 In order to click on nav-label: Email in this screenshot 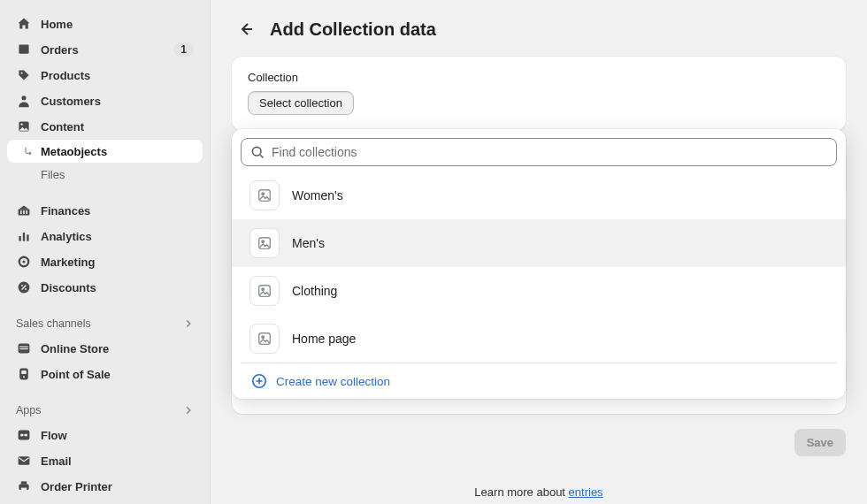, I will do `click(117, 462)`.